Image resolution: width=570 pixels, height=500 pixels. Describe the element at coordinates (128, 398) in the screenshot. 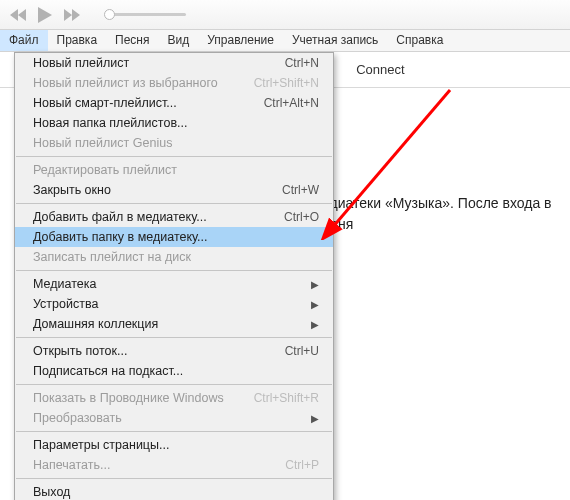

I see `menu-item-label: Показать в Проводнике Windows` at that location.